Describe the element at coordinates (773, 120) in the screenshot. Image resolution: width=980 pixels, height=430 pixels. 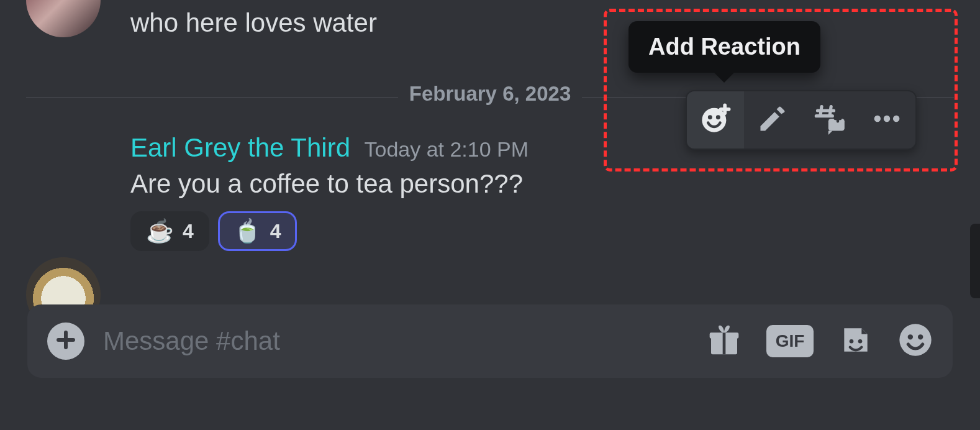
I see `edit-message-button` at that location.